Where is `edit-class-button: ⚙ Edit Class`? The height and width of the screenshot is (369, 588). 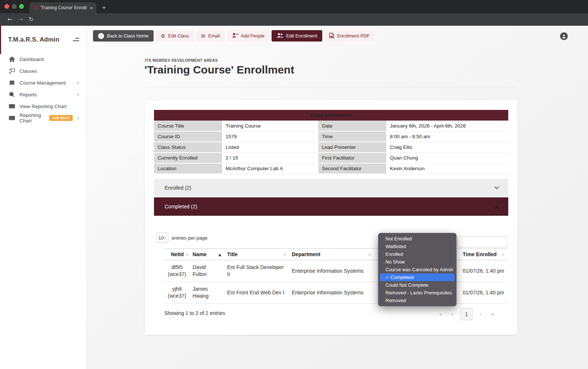 edit-class-button: ⚙ Edit Class is located at coordinates (175, 36).